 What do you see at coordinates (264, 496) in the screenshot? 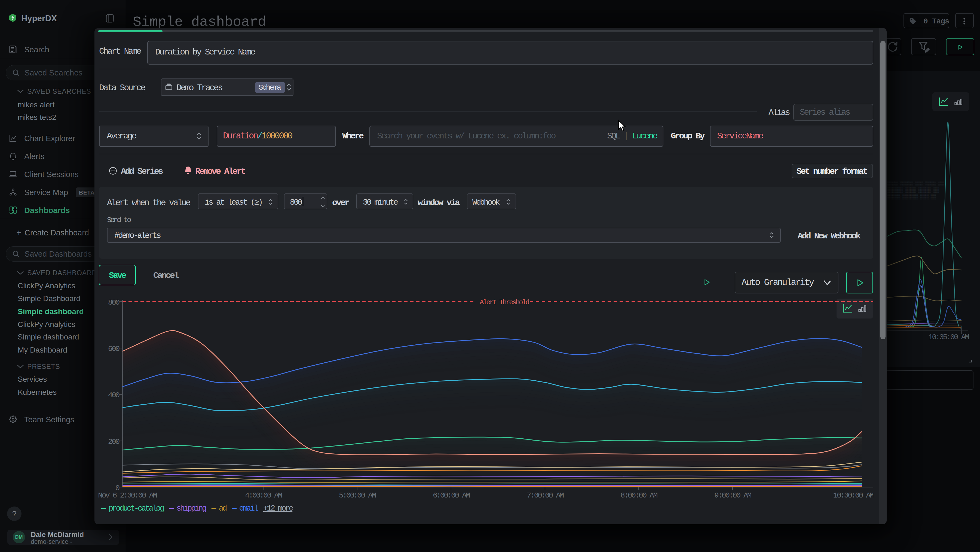
I see `svg-text: 4:00:00 AM` at bounding box center [264, 496].